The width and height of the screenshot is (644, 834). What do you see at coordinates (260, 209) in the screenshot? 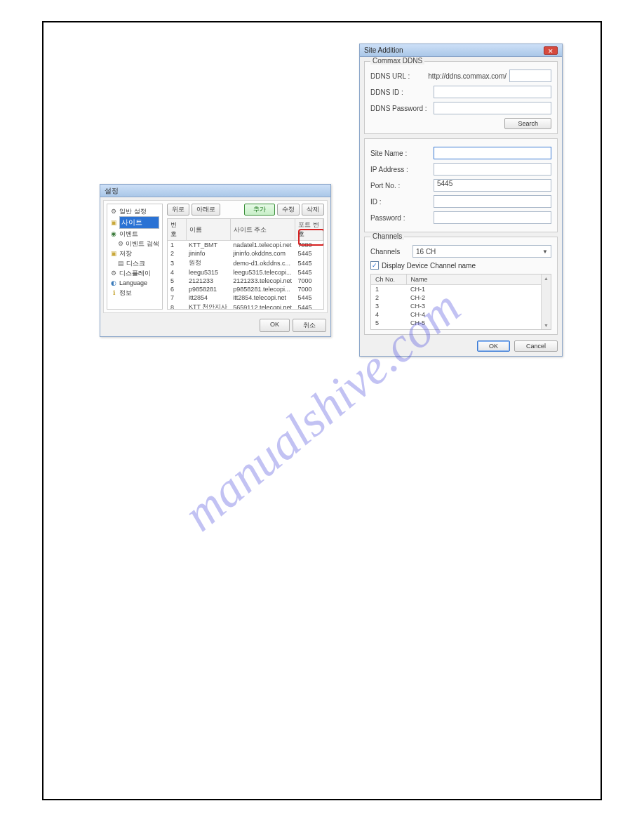
I see `add-button: 추가` at bounding box center [260, 209].